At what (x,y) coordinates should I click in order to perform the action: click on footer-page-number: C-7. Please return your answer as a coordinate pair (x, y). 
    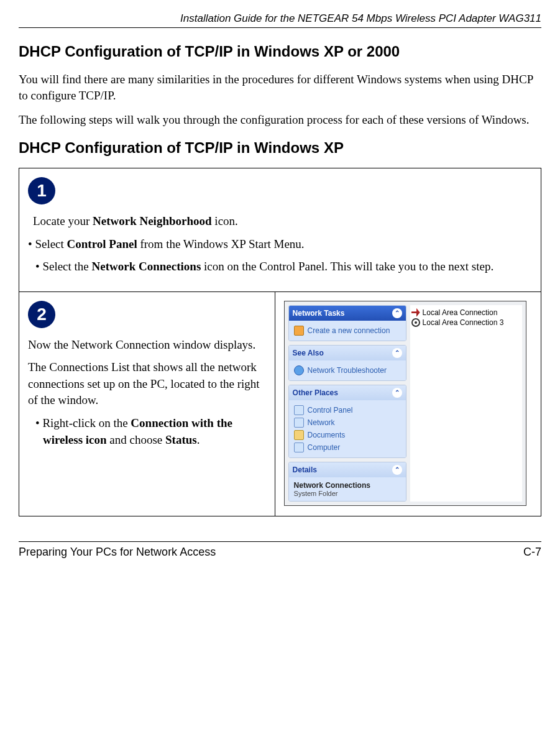
    Looking at the image, I should click on (532, 552).